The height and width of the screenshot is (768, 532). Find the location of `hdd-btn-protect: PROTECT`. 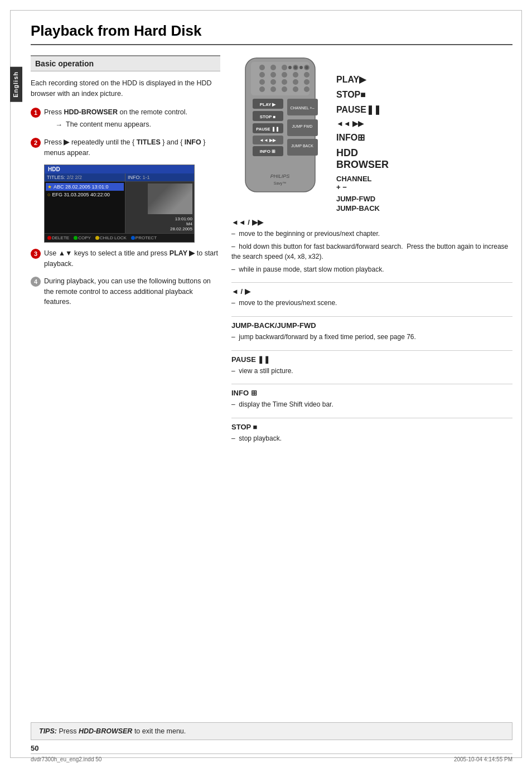

hdd-btn-protect: PROTECT is located at coordinates (144, 238).